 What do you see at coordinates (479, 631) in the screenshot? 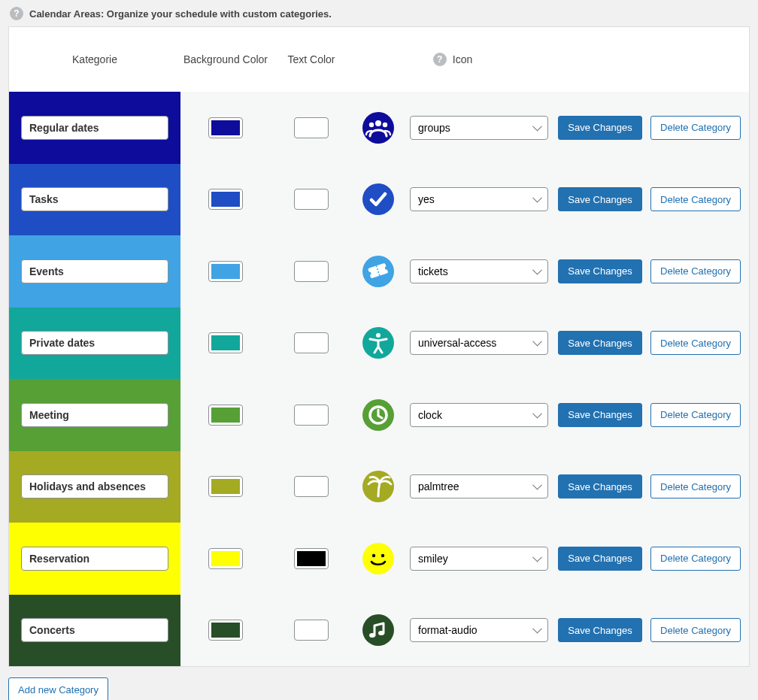
I see `icon-select-cell: format-audio` at bounding box center [479, 631].